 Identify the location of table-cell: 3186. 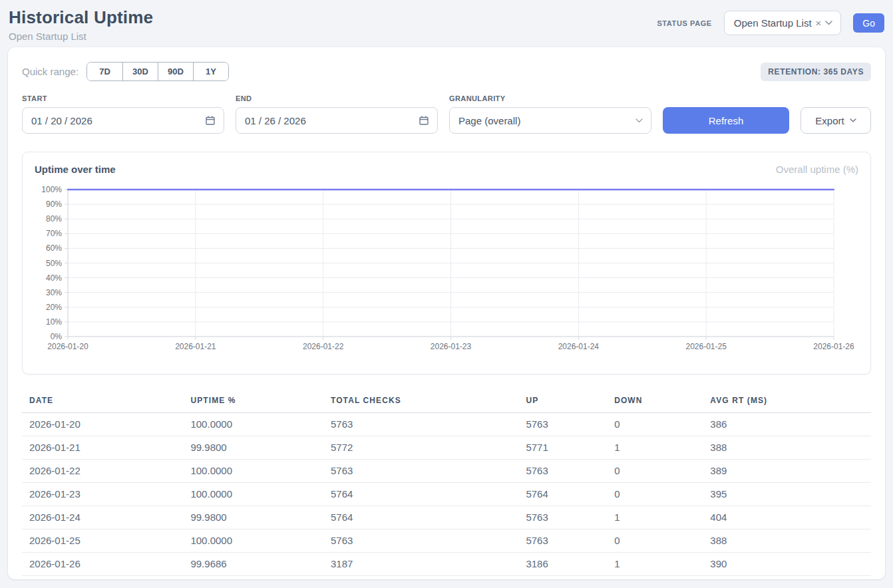
(563, 564).